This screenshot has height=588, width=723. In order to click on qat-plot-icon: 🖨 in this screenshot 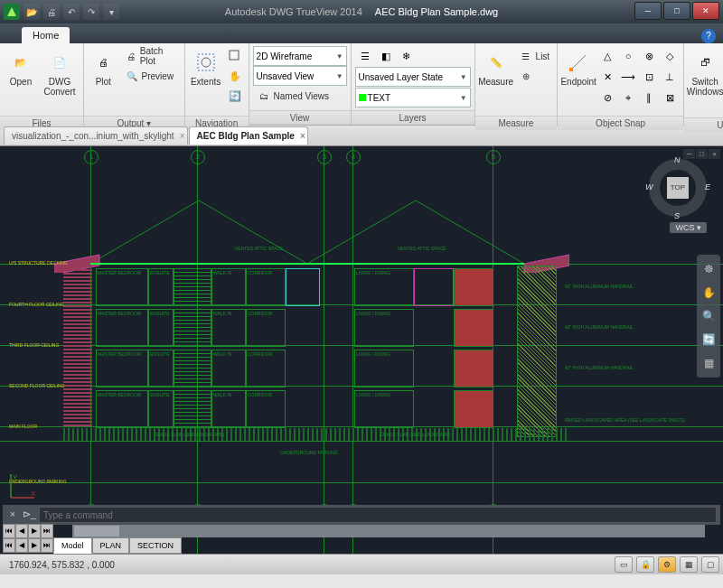, I will do `click(52, 12)`.